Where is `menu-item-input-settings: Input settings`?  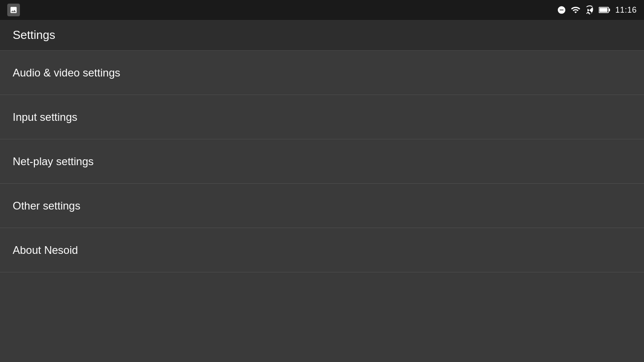 menu-item-input-settings: Input settings is located at coordinates (322, 117).